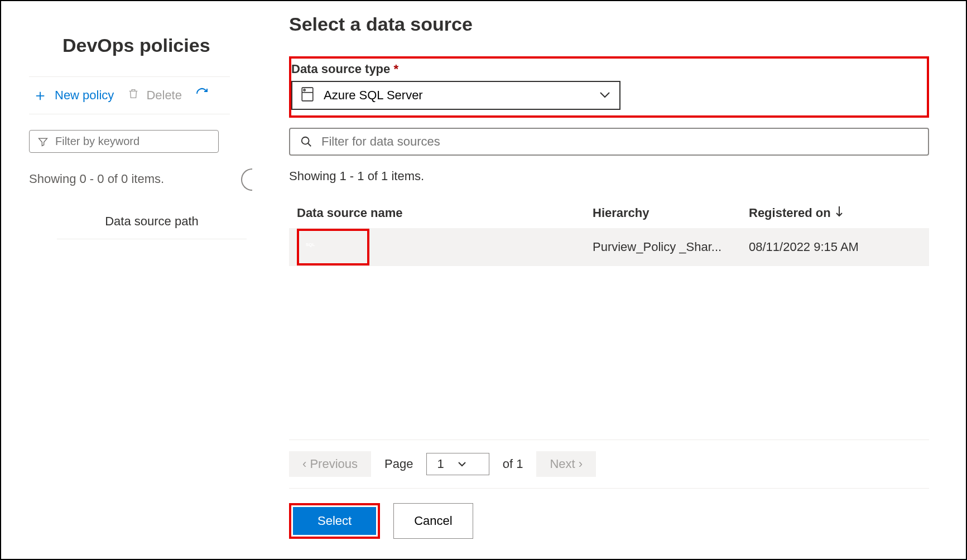 The width and height of the screenshot is (967, 560). What do you see at coordinates (133, 95) in the screenshot?
I see `trash-icon` at bounding box center [133, 95].